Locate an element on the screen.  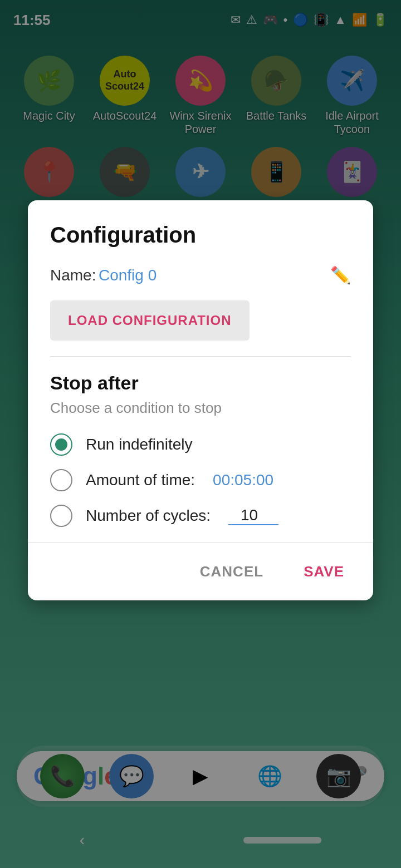
stop-condition-group: Run indefinitely Amount of time: 00:05:0… is located at coordinates (200, 480).